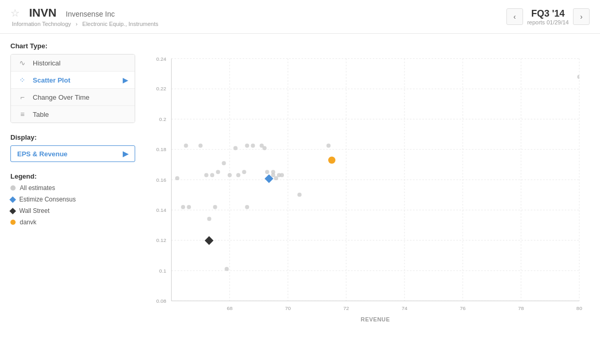 This screenshot has height=364, width=600. What do you see at coordinates (581, 17) in the screenshot?
I see `next-quarter-button: ›` at bounding box center [581, 17].